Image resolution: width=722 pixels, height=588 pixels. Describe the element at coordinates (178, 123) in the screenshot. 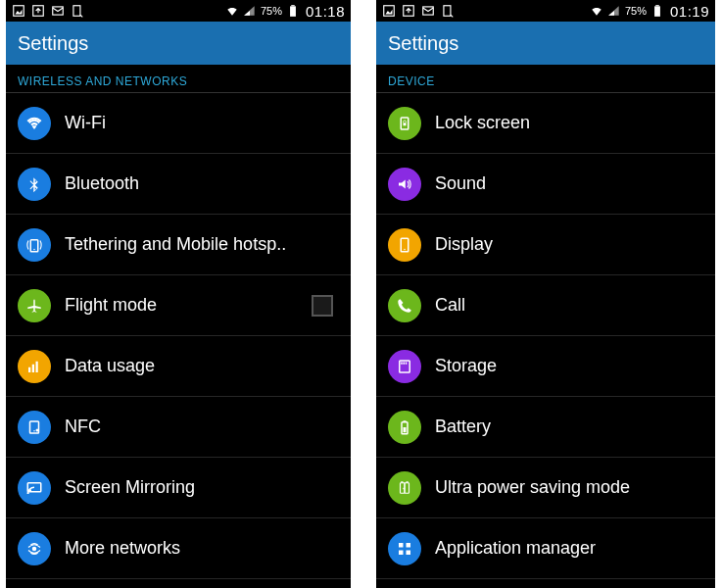

I see `settings-item-wifi: Wi-Fi` at that location.